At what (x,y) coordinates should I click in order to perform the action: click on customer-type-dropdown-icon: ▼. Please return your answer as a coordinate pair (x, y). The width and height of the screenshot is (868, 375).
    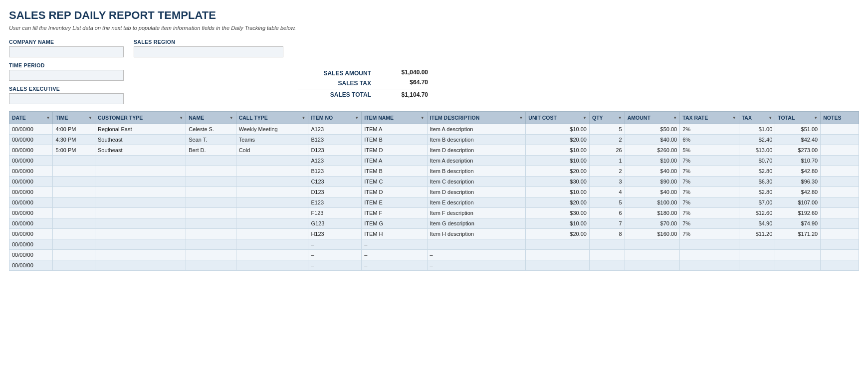
    Looking at the image, I should click on (181, 118).